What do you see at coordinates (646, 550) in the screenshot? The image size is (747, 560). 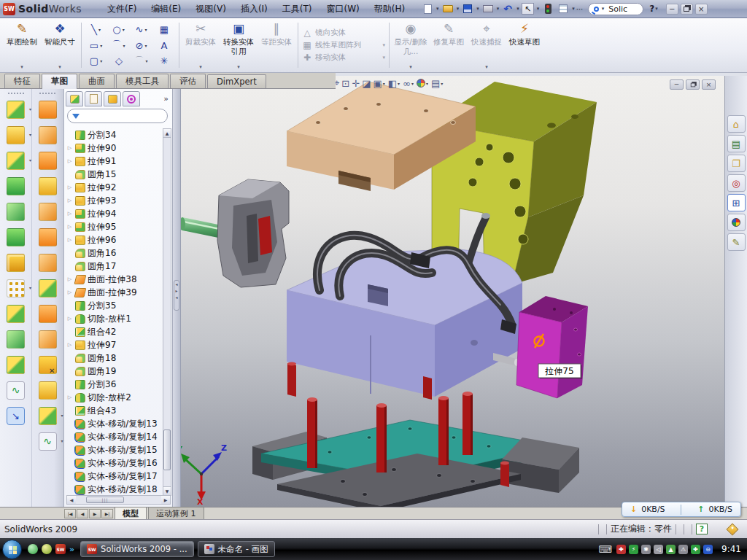 I see `update-service-icon: ✱` at bounding box center [646, 550].